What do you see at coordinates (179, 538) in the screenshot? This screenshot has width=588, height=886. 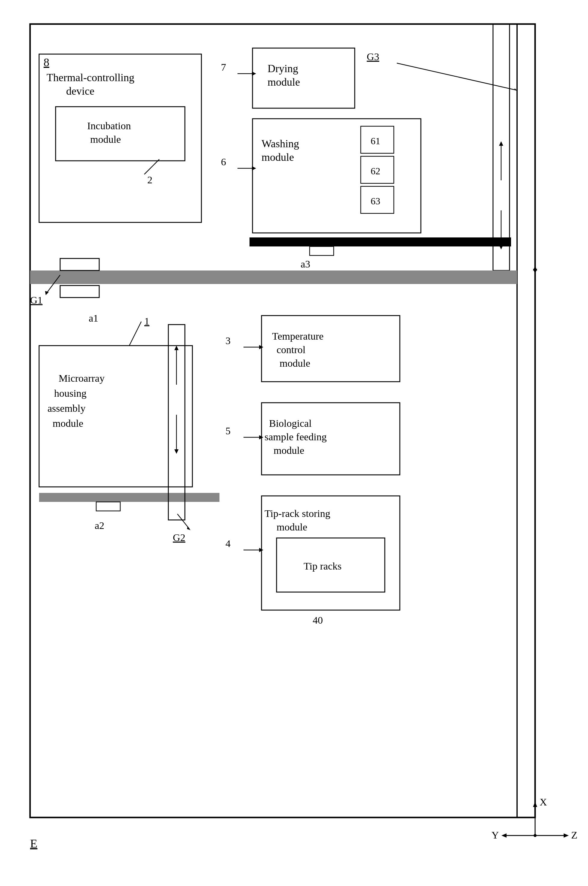 I see `G2-label: G2` at bounding box center [179, 538].